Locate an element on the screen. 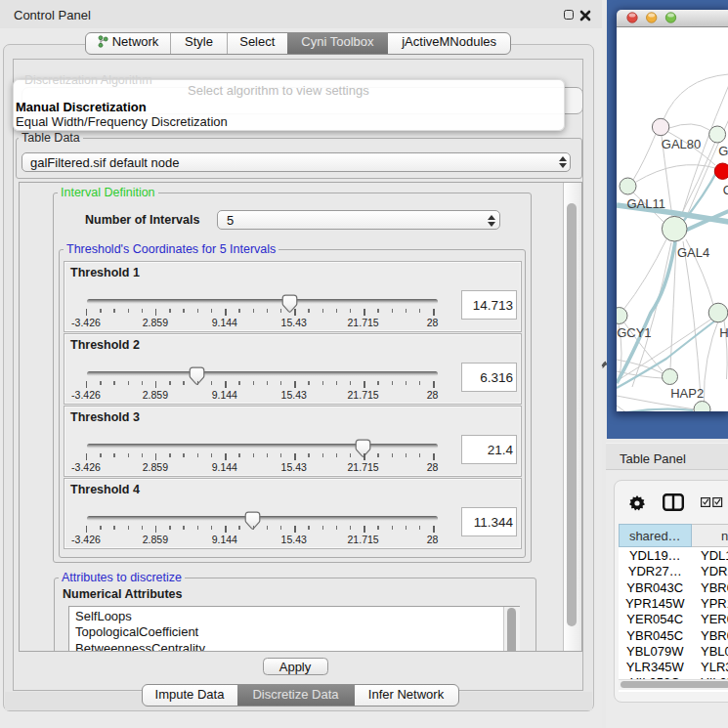 The image size is (728, 728). svg-text: H is located at coordinates (723, 332).